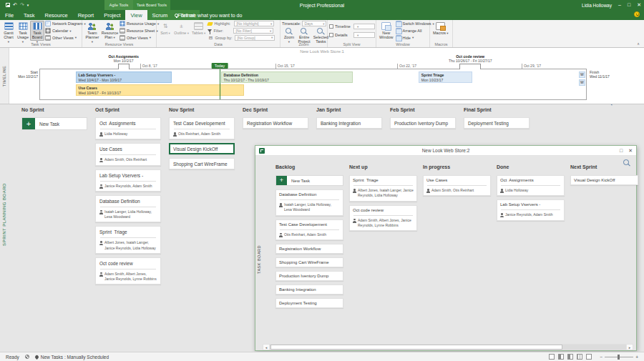  I want to click on gantt-chart-button: Gantt Chart, so click(9, 31).